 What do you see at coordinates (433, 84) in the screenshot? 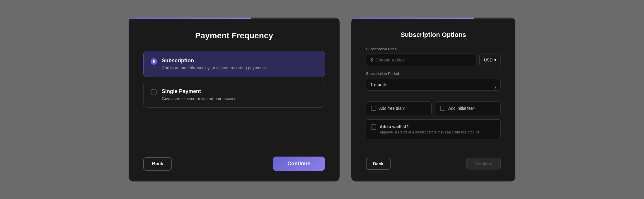
I see `period-select: 1 month 1 week 3 months 6 months 1 year` at bounding box center [433, 84].